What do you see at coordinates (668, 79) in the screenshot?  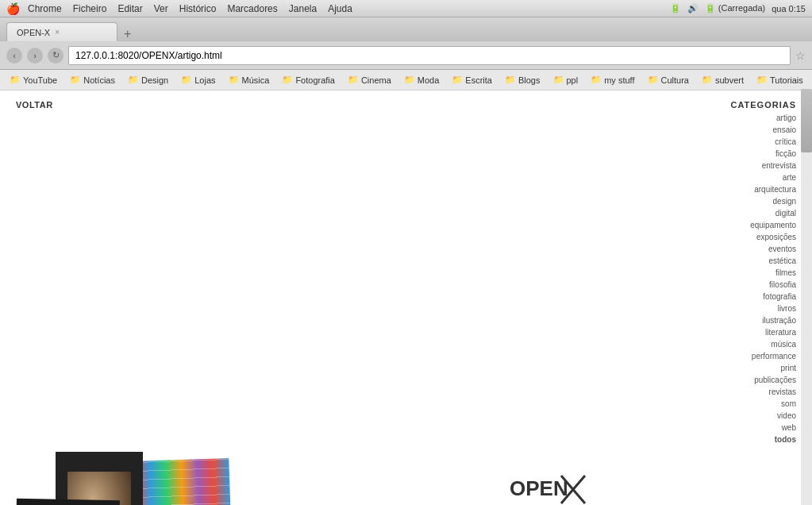 I see `bookmark-cultura: 📁 Cultura` at bounding box center [668, 79].